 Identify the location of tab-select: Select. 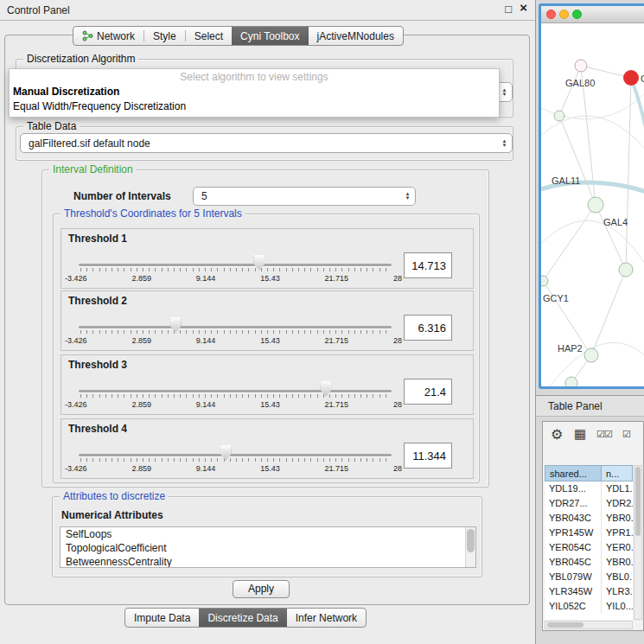
(209, 36).